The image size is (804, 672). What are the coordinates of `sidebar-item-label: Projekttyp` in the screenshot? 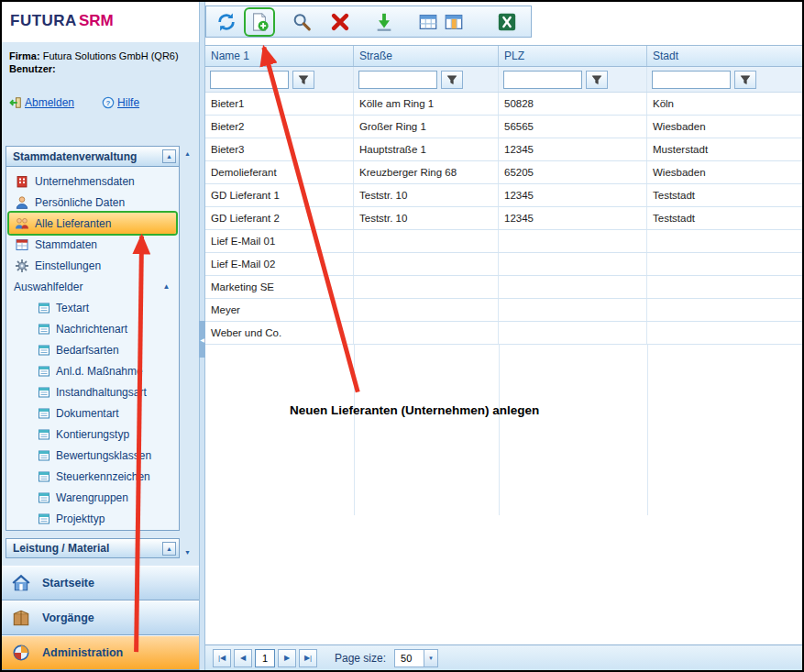 It's located at (81, 519).